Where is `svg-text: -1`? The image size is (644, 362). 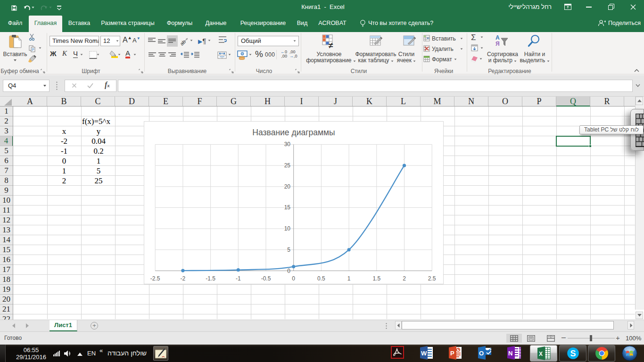
svg-text: -1 is located at coordinates (239, 279).